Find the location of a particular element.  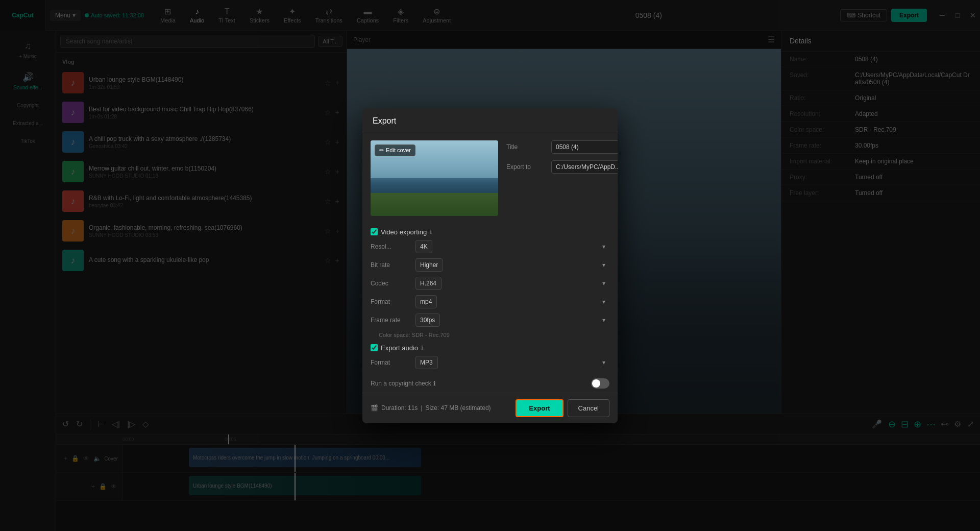

export-dialog-header: Export is located at coordinates (490, 120).